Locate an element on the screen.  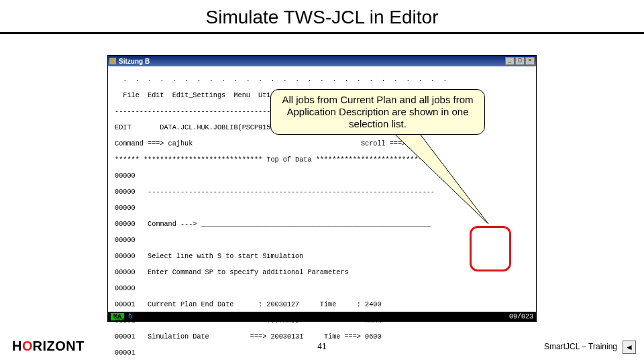
slide-title: Simulate TWS-JCL in Editor is located at coordinates (322, 17).